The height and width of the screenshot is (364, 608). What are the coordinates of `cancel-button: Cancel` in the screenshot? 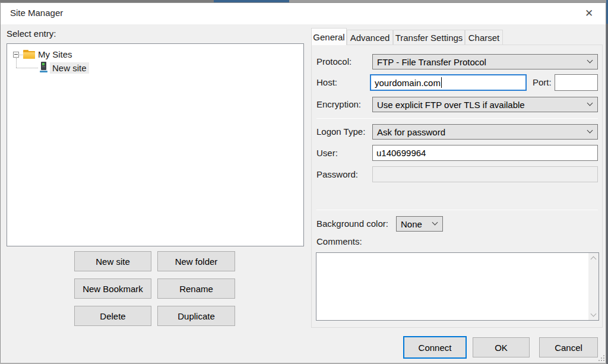 It's located at (569, 347).